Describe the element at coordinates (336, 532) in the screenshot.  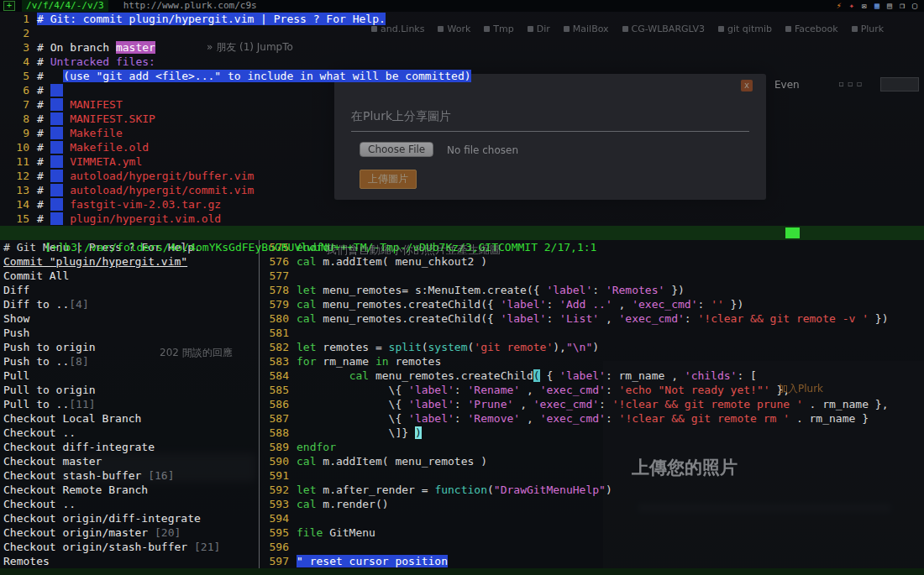
I see `line-text: file GitMenu` at that location.